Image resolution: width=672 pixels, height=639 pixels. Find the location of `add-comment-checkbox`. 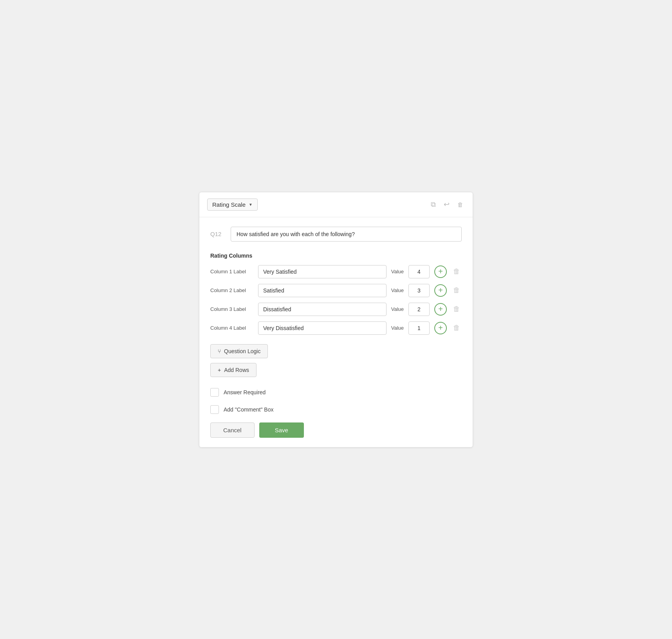

add-comment-checkbox is located at coordinates (215, 410).